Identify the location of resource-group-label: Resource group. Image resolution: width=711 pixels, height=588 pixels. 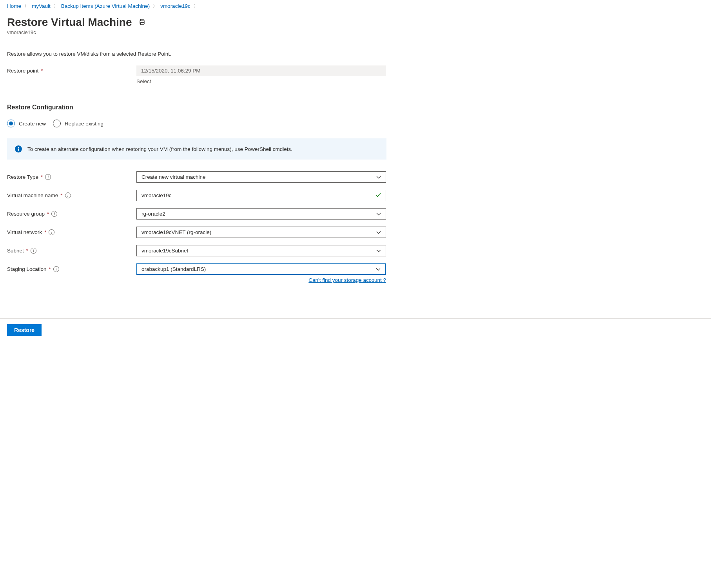
(26, 214).